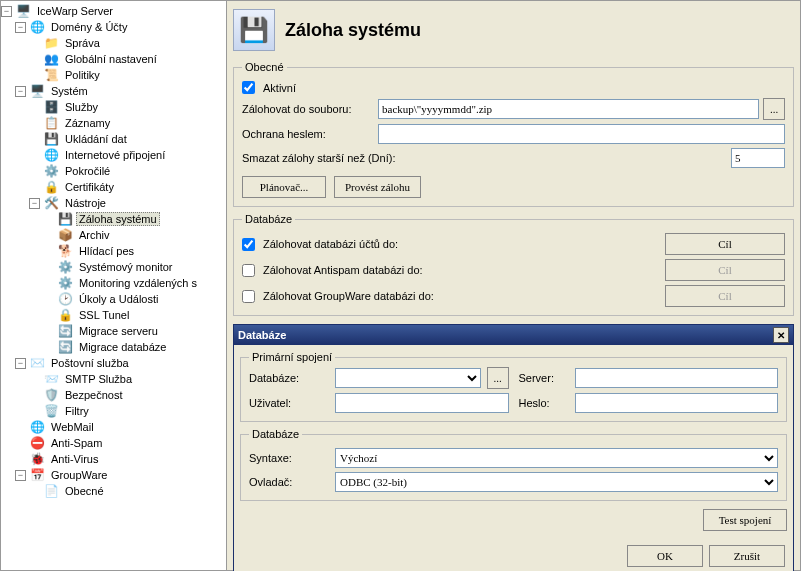 The width and height of the screenshot is (801, 571). I want to click on tree-root: −🖥️IceWarp Server, so click(114, 11).